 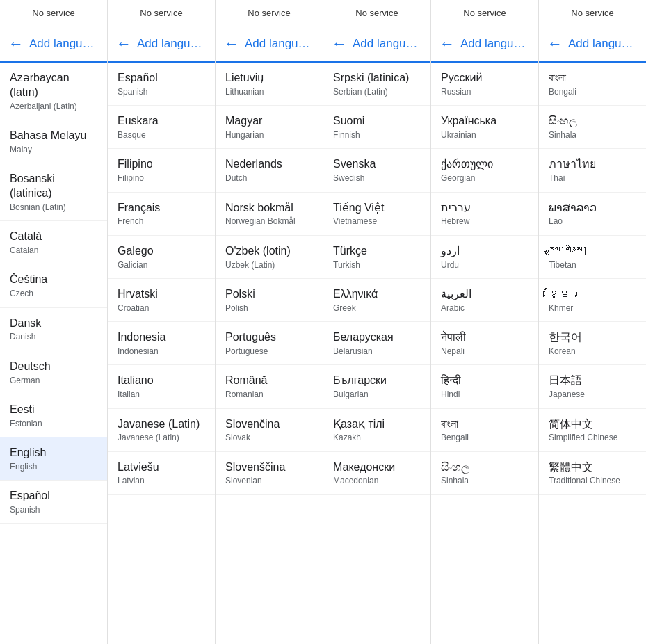 What do you see at coordinates (269, 351) in the screenshot?
I see `language-subtitle: Portuguese` at bounding box center [269, 351].